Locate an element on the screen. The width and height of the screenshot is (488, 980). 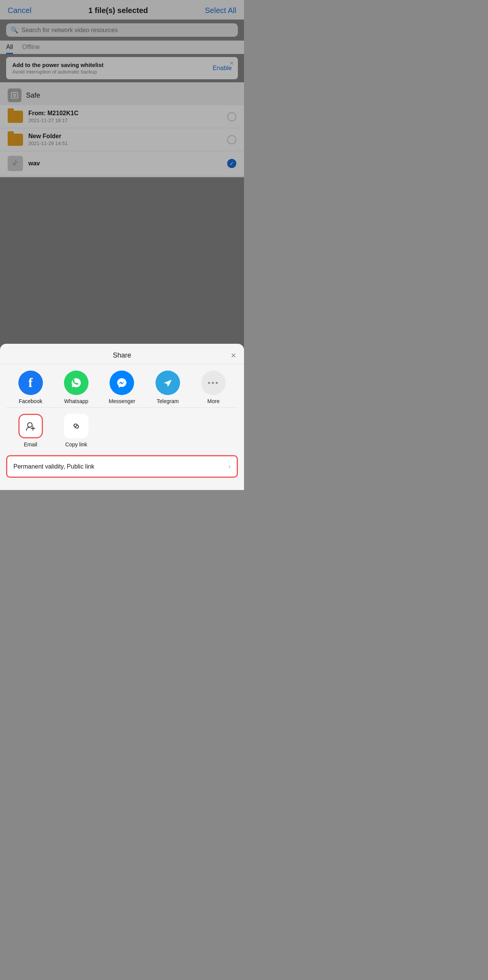
whatsapp-share-button: Whatsapp is located at coordinates (76, 387).